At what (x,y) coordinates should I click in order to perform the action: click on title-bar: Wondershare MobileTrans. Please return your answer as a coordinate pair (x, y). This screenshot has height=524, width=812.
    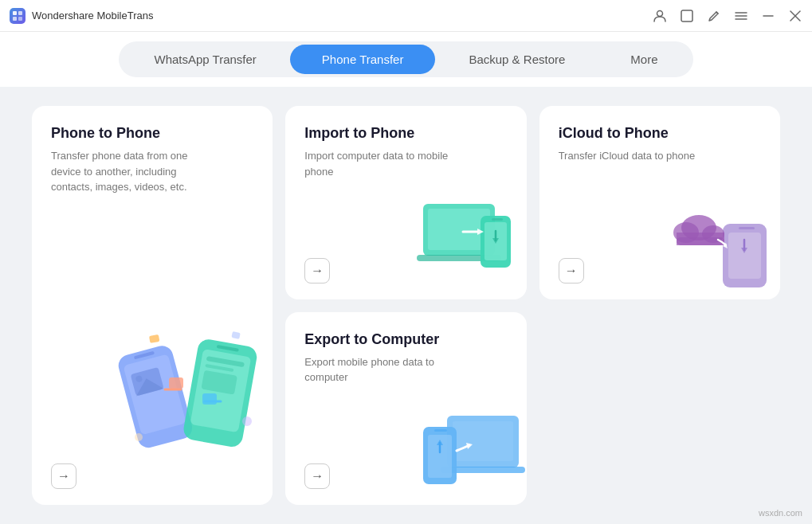
    Looking at the image, I should click on (406, 16).